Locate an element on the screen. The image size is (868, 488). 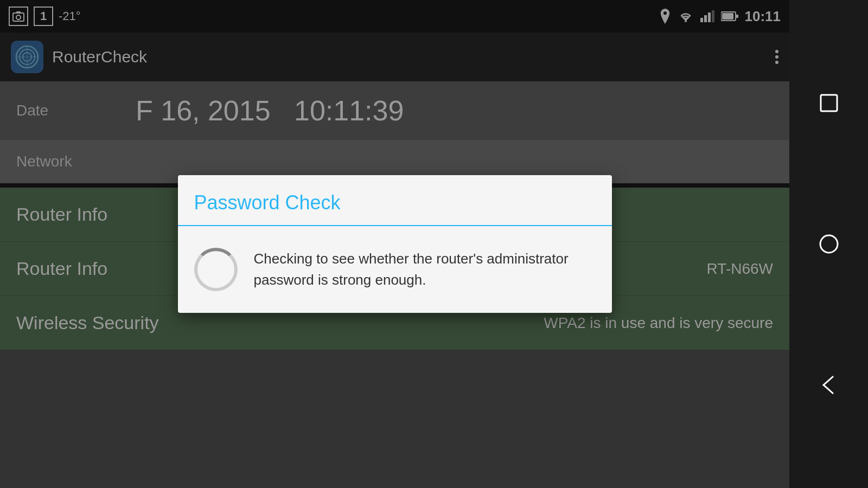
recent-apps-button is located at coordinates (829, 103).